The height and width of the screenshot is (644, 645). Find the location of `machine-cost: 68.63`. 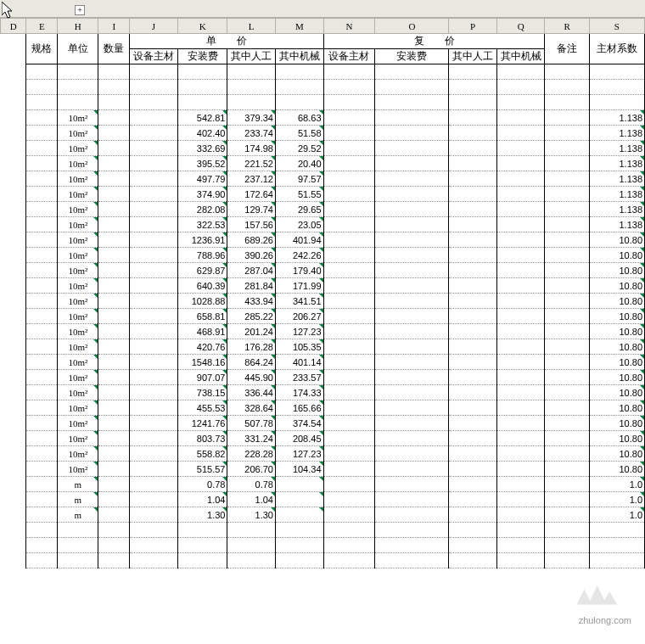

machine-cost: 68.63 is located at coordinates (300, 118).